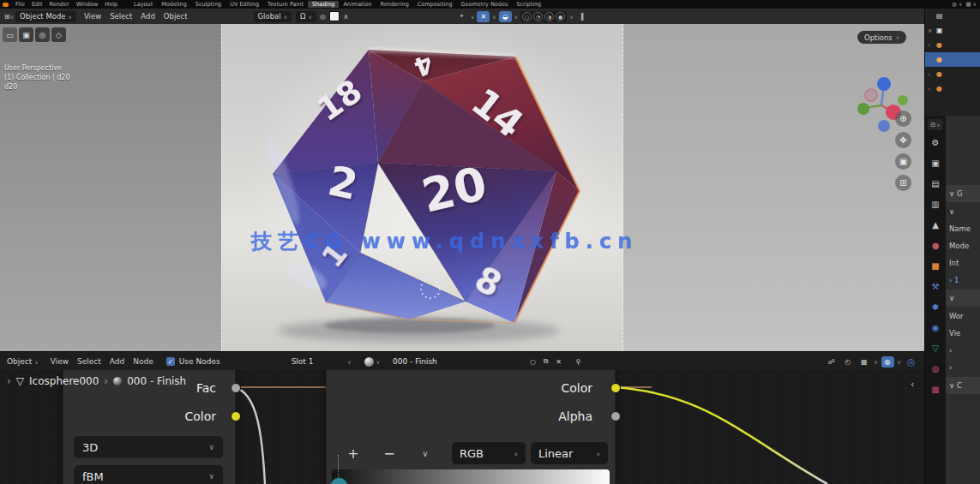 The width and height of the screenshot is (980, 484). I want to click on outliner-row: ∨ ▣, so click(953, 31).